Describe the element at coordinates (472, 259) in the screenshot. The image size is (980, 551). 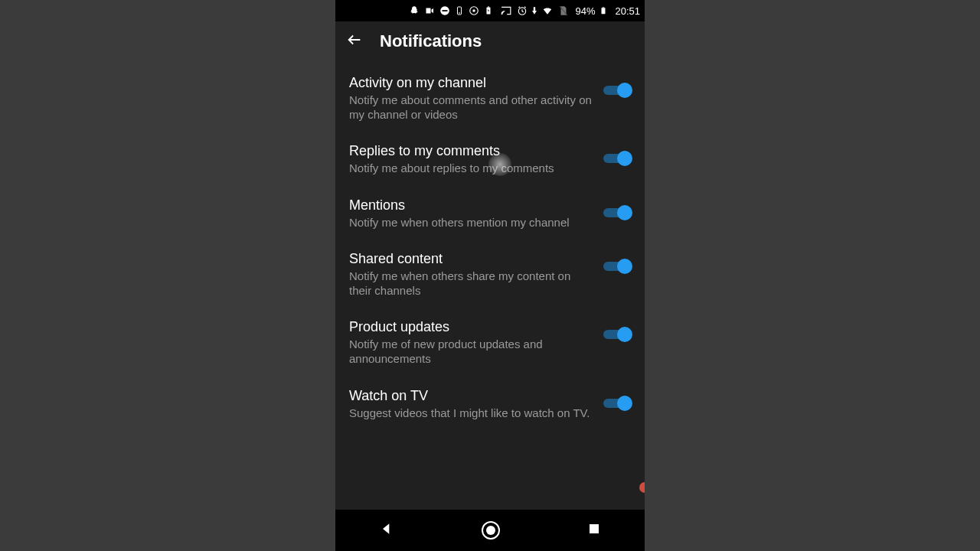
I see `setting-title: Shared content` at that location.